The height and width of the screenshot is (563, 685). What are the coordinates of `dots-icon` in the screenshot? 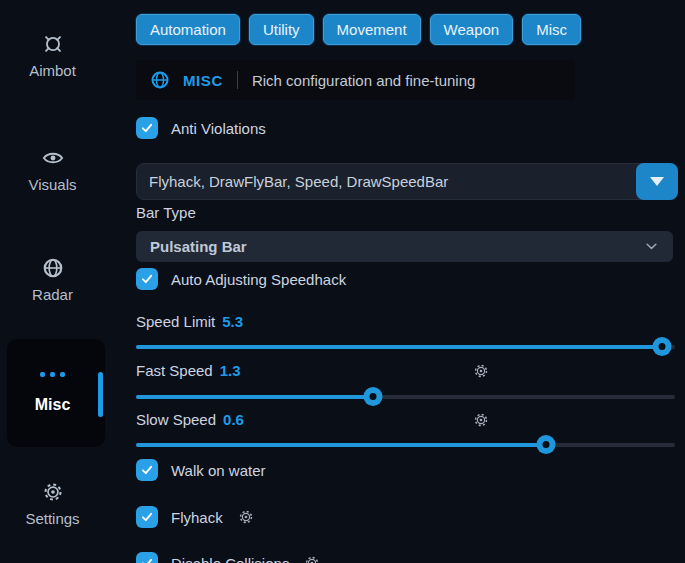 It's located at (52, 374).